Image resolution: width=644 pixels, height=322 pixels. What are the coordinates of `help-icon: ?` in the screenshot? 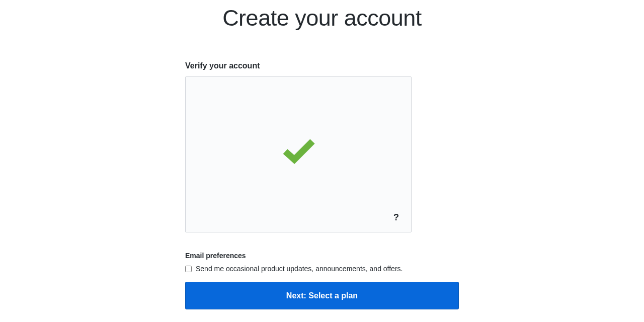 It's located at (396, 217).